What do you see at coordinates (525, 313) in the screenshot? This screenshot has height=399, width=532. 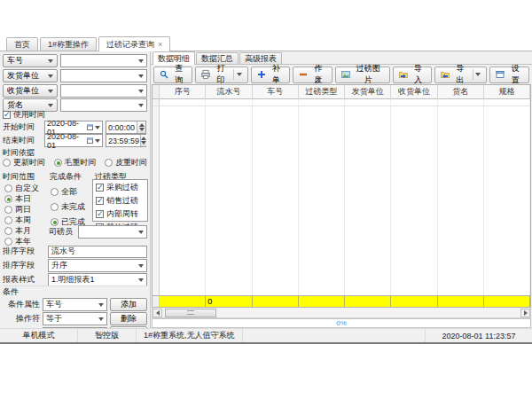 I see `scroll-right-button` at bounding box center [525, 313].